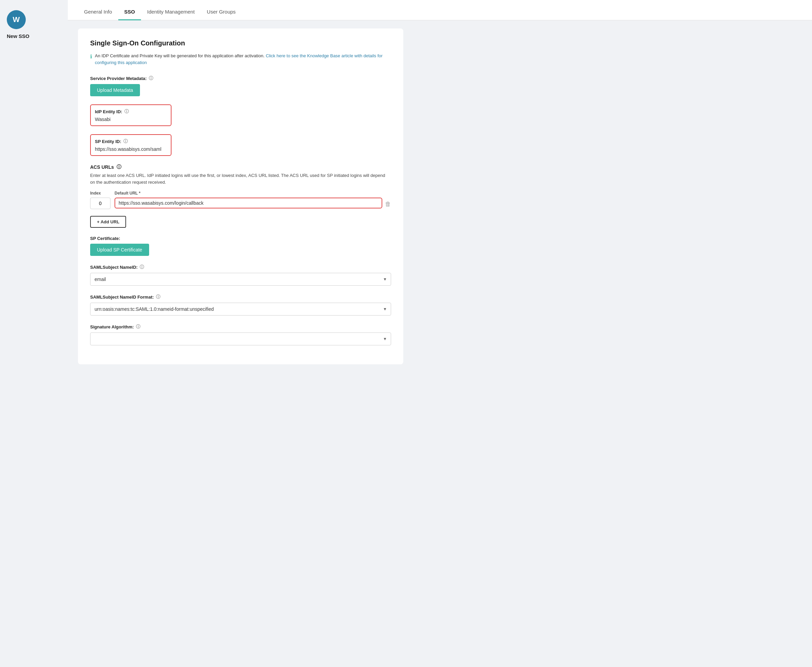 The height and width of the screenshot is (667, 812). What do you see at coordinates (240, 115) in the screenshot?
I see `idp-entity-id-section: IdP Entity ID: ⓘ` at bounding box center [240, 115].